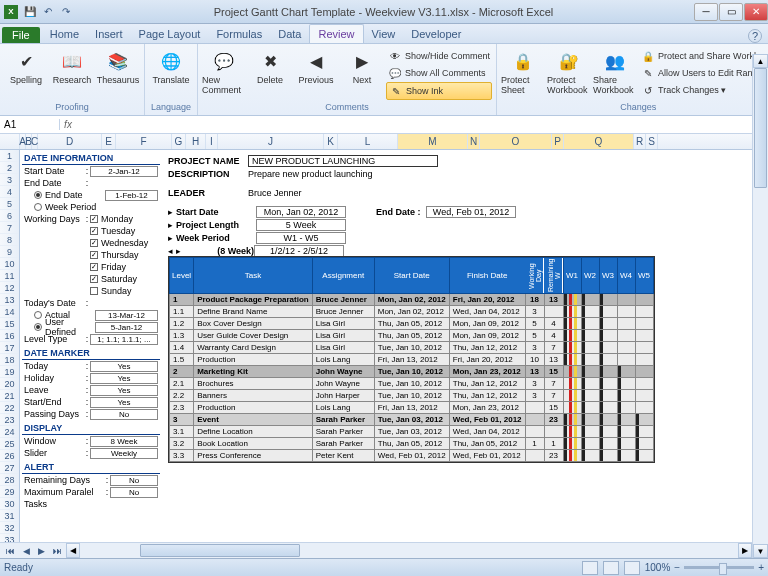 The width and height of the screenshot is (768, 576). What do you see at coordinates (254, 420) in the screenshot?
I see `cell-task: Event` at bounding box center [254, 420].